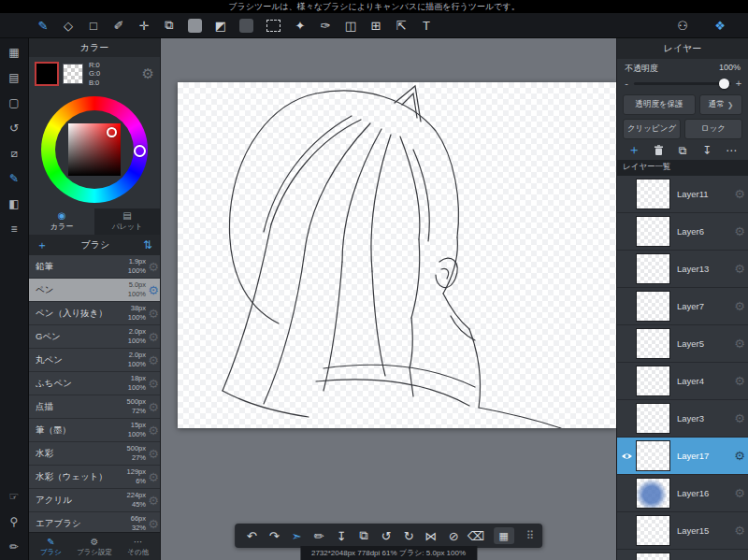 The width and height of the screenshot is (748, 560). What do you see at coordinates (683, 381) in the screenshot?
I see `layer-row: Layer4 ⚙` at bounding box center [683, 381].